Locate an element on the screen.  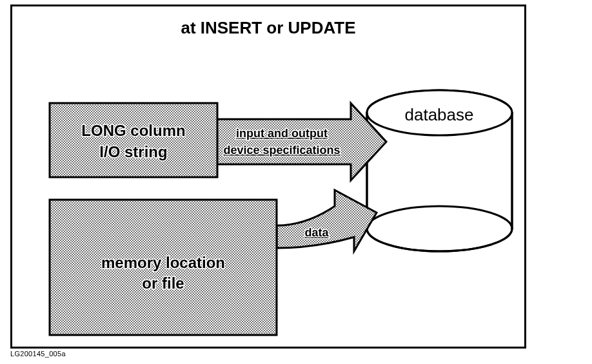
box-memory: memory location or file is located at coordinates (163, 267).